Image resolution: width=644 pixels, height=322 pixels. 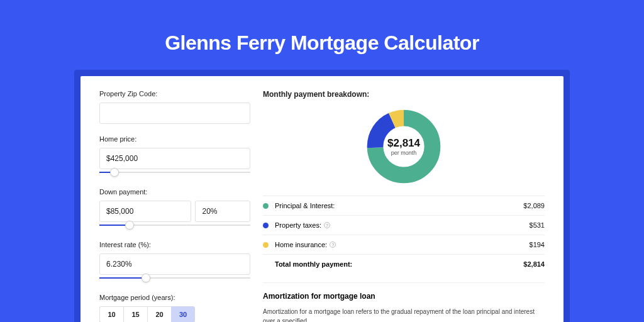 I want to click on legend-label: Principal & Interest:, so click(x=399, y=206).